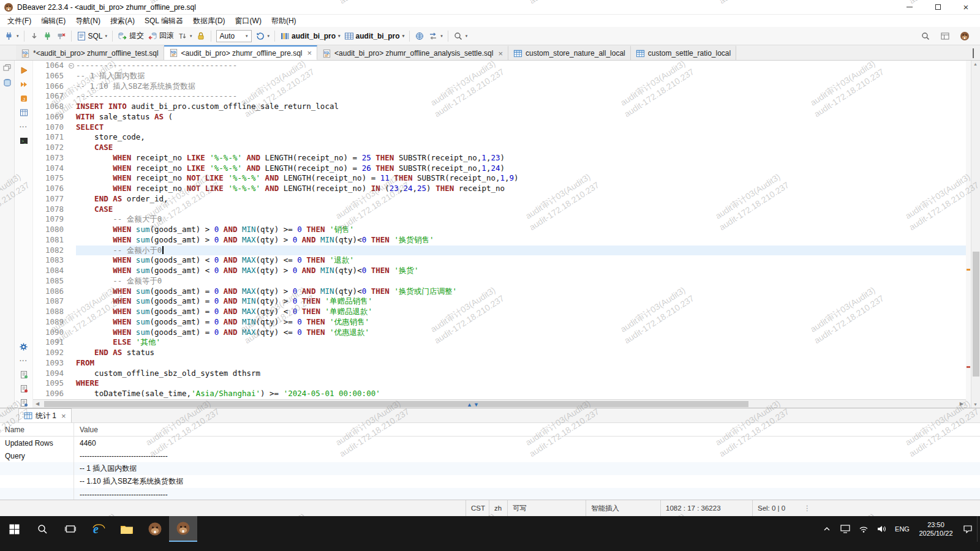 This screenshot has width=980, height=551. What do you see at coordinates (263, 36) in the screenshot?
I see `transaction-log-button: ▾` at bounding box center [263, 36].